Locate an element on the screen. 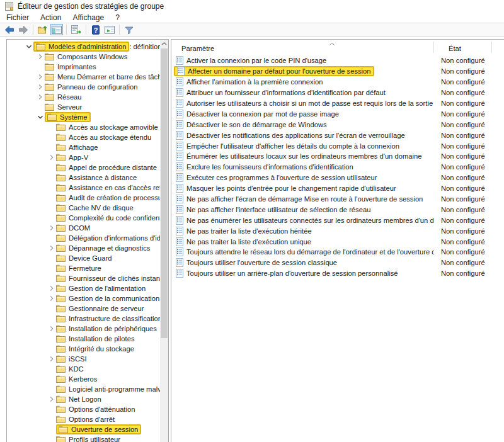  tree-item-menu-d-marrer-et-barre-des-t-ches: Menu Démarrer et barre des tâches is located at coordinates (83, 77).